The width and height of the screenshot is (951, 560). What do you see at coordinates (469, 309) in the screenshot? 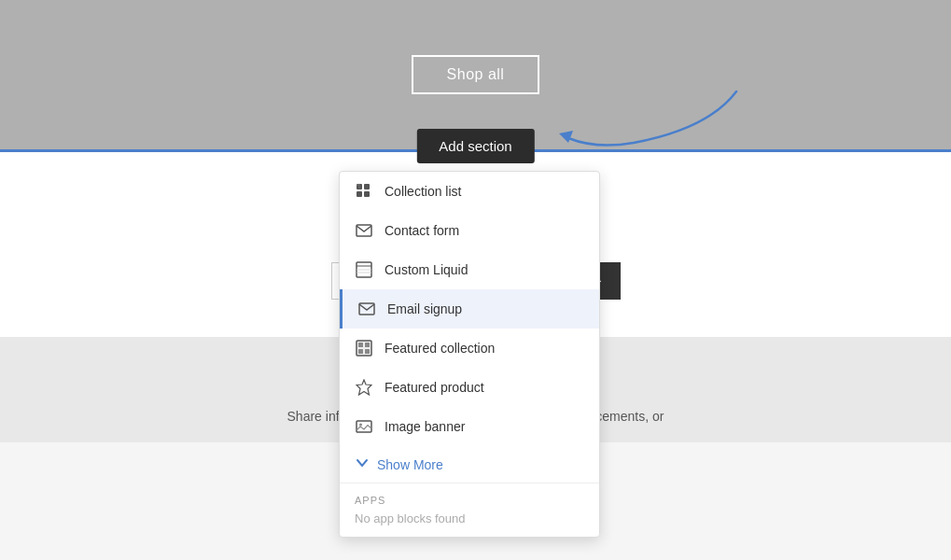
I see `menu-item-email-signup: Email signup` at bounding box center [469, 309].